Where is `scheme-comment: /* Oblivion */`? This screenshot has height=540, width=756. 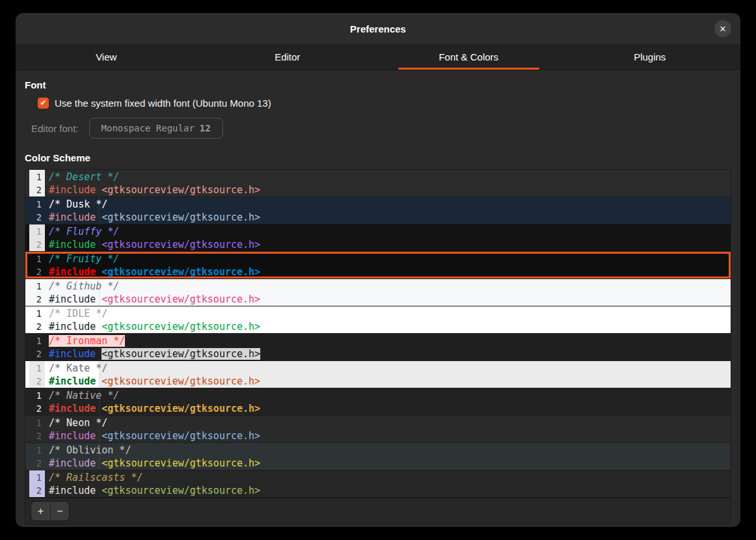 scheme-comment: /* Oblivion */ is located at coordinates (90, 450).